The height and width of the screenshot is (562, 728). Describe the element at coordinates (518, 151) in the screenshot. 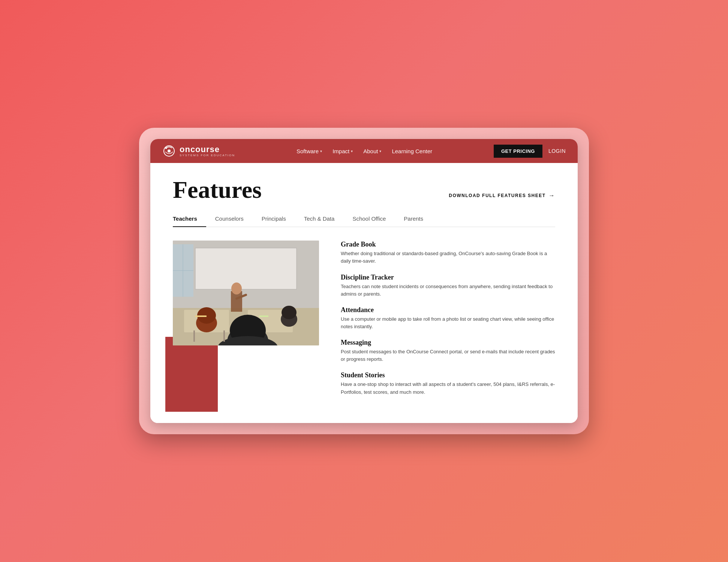

I see `get-pricing-button: GET PRICING` at that location.